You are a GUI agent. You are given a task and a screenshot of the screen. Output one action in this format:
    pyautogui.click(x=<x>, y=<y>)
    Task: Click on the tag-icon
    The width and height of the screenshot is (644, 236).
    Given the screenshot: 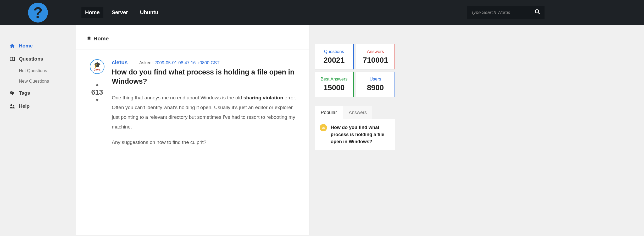 What is the action you would take?
    pyautogui.click(x=13, y=93)
    